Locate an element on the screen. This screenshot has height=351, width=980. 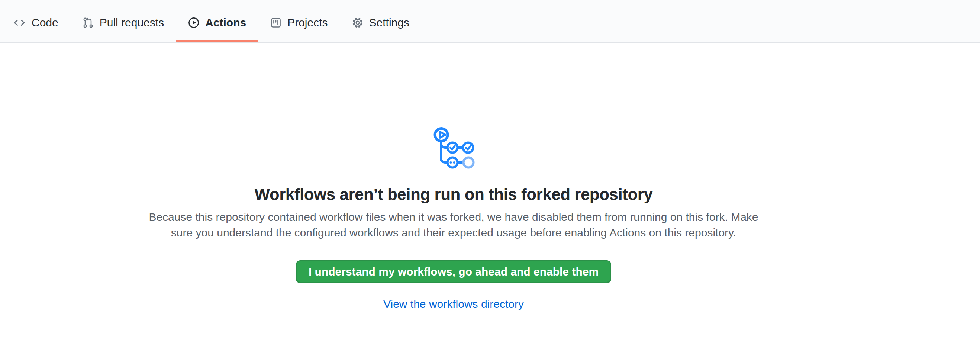
code-icon is located at coordinates (19, 23).